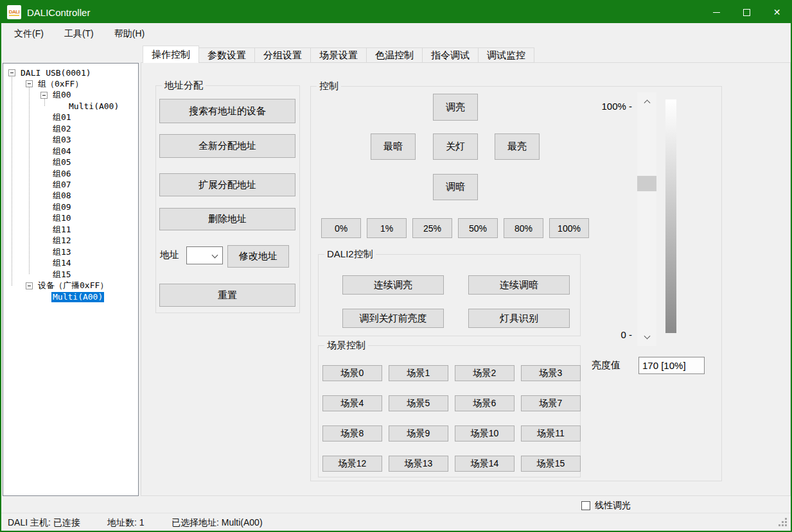 The image size is (792, 532). What do you see at coordinates (57, 196) in the screenshot?
I see `tree-item: 组08` at bounding box center [57, 196].